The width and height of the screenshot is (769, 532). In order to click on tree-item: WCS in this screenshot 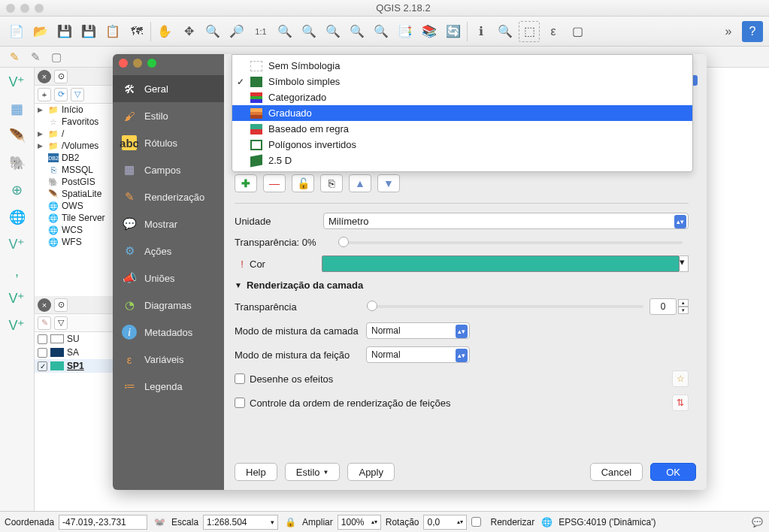, I will do `click(72, 230)`.